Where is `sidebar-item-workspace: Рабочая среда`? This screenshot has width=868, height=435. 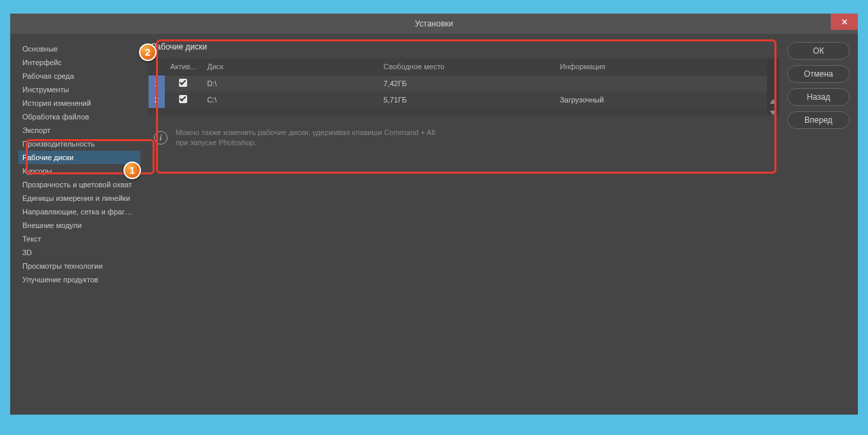 sidebar-item-workspace: Рабочая среда is located at coordinates (79, 76).